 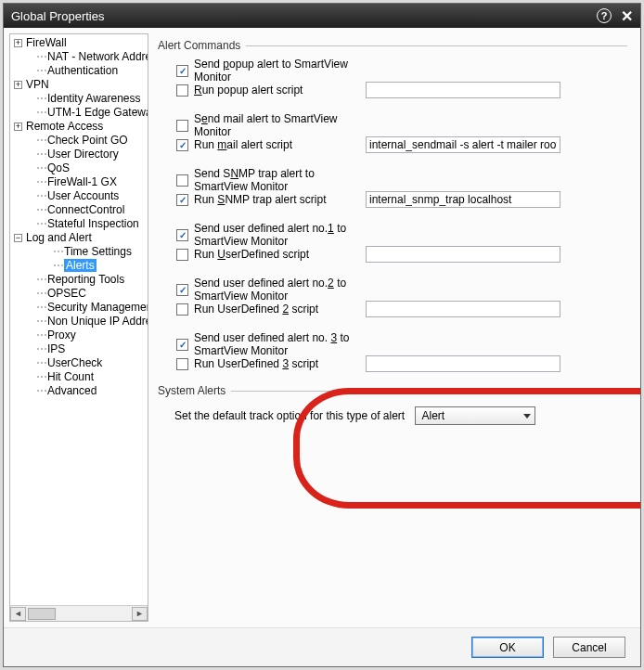 What do you see at coordinates (280, 125) in the screenshot?
I see `option-label: Send mail alert to SmartView Monitor` at bounding box center [280, 125].